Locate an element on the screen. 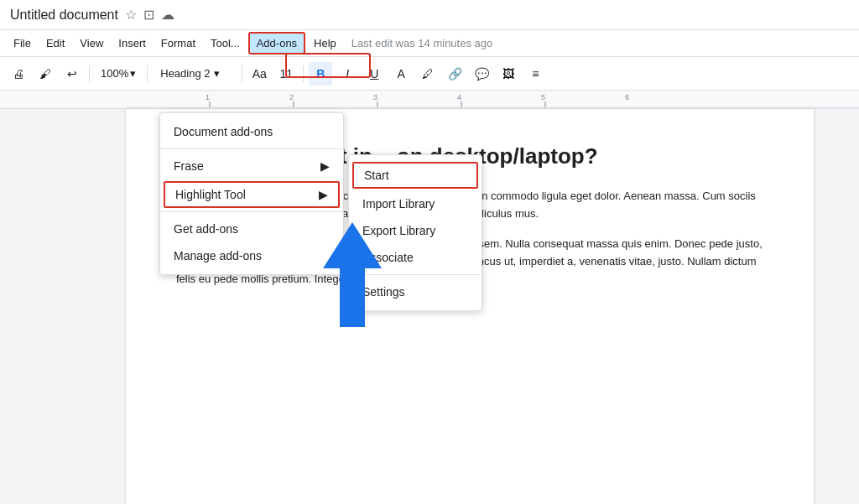 The image size is (859, 504). menu-insert: Insert is located at coordinates (133, 44).